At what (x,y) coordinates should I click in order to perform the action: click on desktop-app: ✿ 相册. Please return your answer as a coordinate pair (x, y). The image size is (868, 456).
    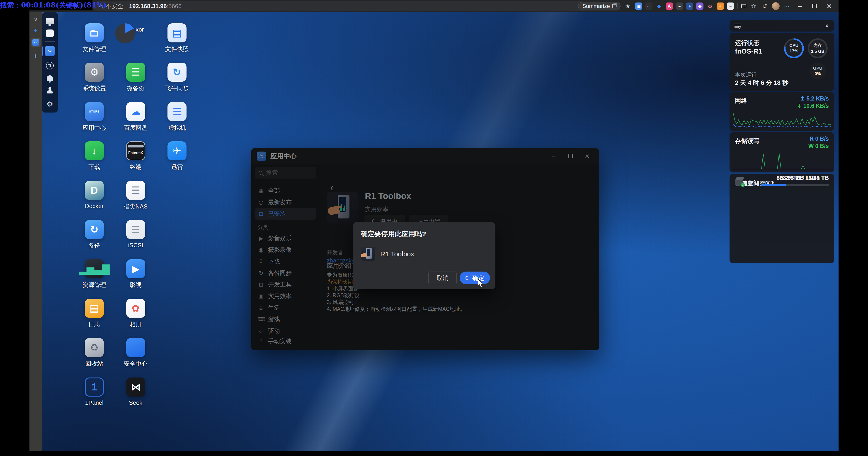
    Looking at the image, I should click on (136, 314).